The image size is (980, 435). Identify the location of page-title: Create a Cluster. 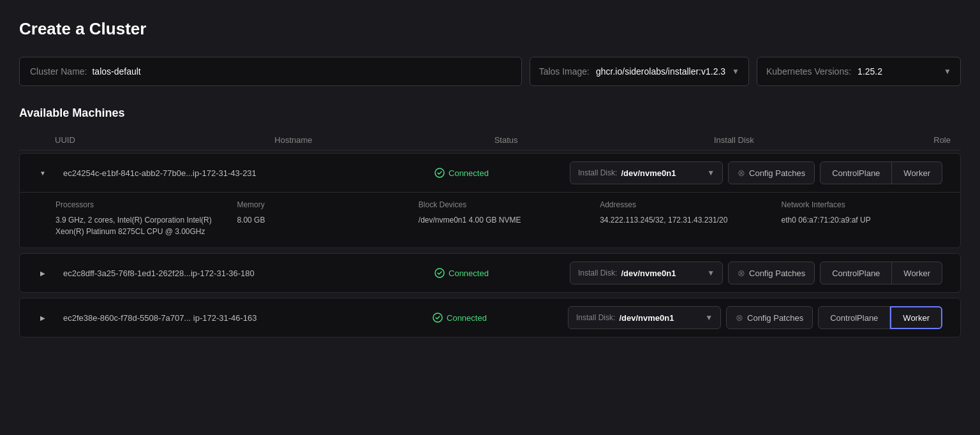
(490, 29).